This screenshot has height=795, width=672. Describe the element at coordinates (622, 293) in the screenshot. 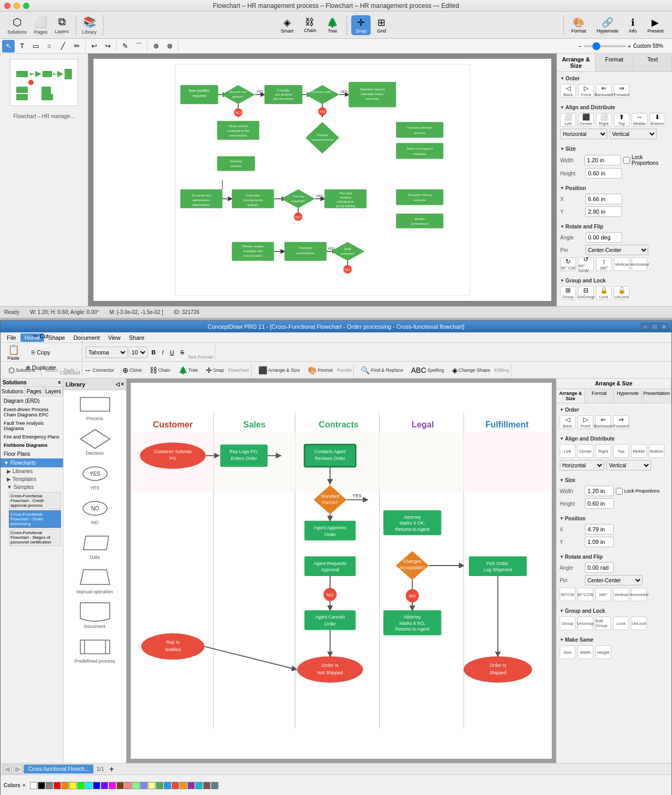

I see `unlock-btn: 🔓UnLock` at that location.